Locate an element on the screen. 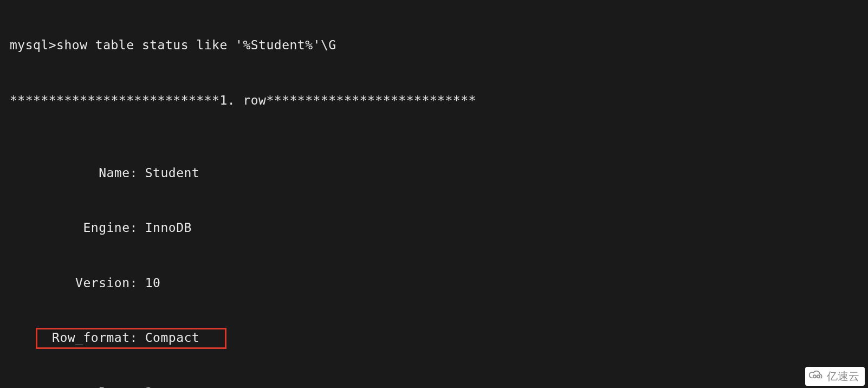 This screenshot has width=868, height=388. row-separator: *************************** 1. row *****… is located at coordinates (439, 101).